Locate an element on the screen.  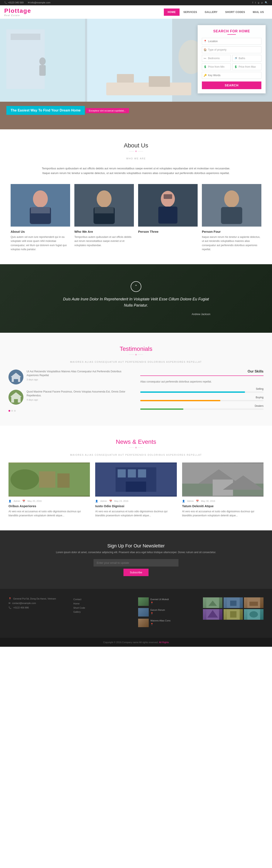
person-3-image is located at coordinates (168, 205).